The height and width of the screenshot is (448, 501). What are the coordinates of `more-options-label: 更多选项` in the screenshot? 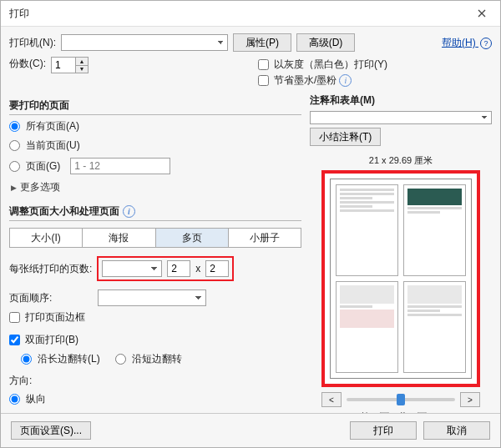 It's located at (40, 187).